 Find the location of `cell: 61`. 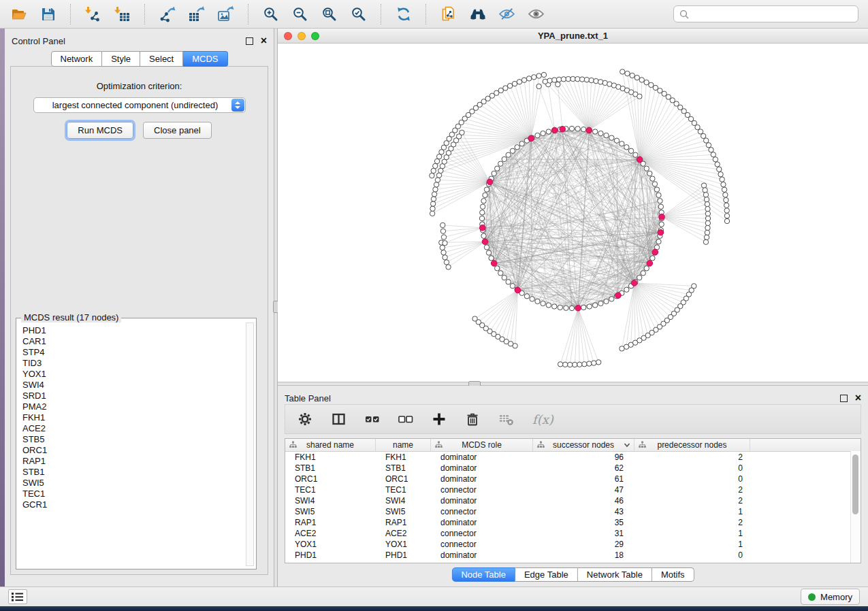

cell: 61 is located at coordinates (584, 479).